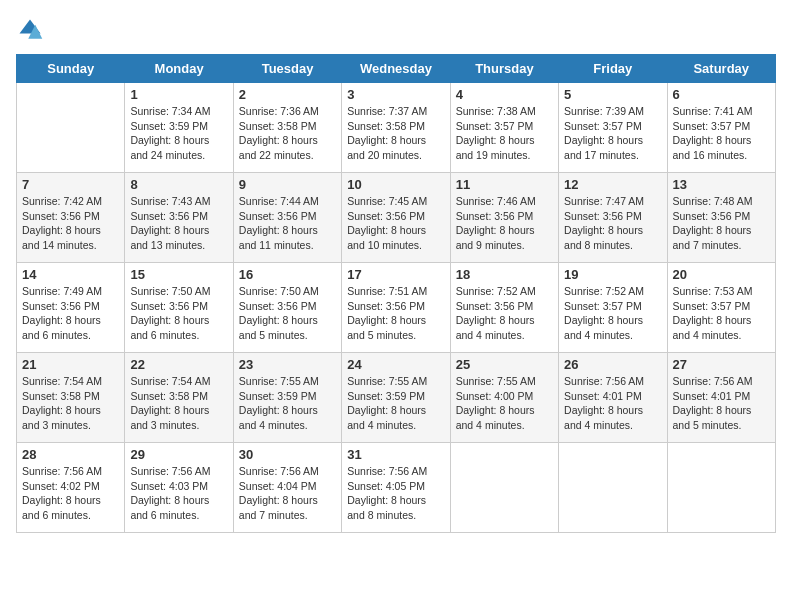 This screenshot has width=792, height=612. Describe the element at coordinates (396, 30) in the screenshot. I see `page-header` at that location.